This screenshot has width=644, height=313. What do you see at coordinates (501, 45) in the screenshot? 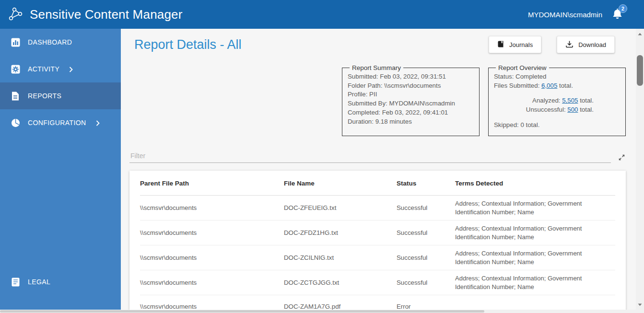
I see `journal-book-icon` at bounding box center [501, 45].